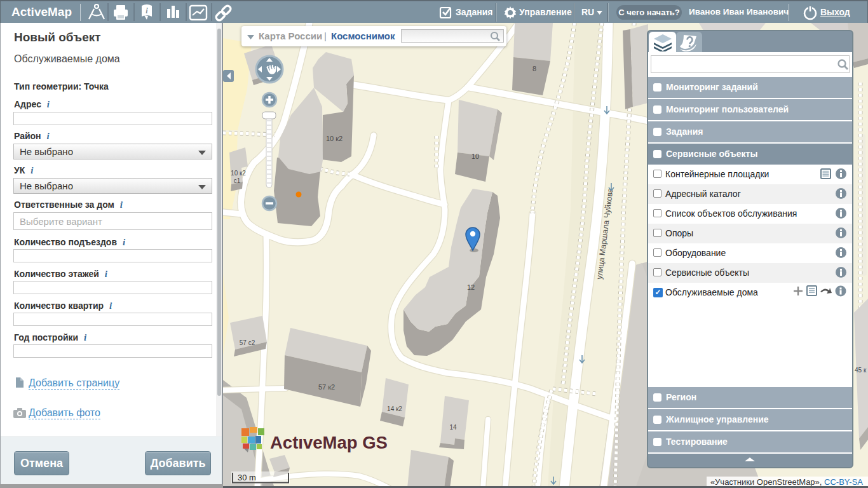 This screenshot has height=488, width=868. Describe the element at coordinates (248, 343) in the screenshot. I see `svg-text: 57 с2` at that location.